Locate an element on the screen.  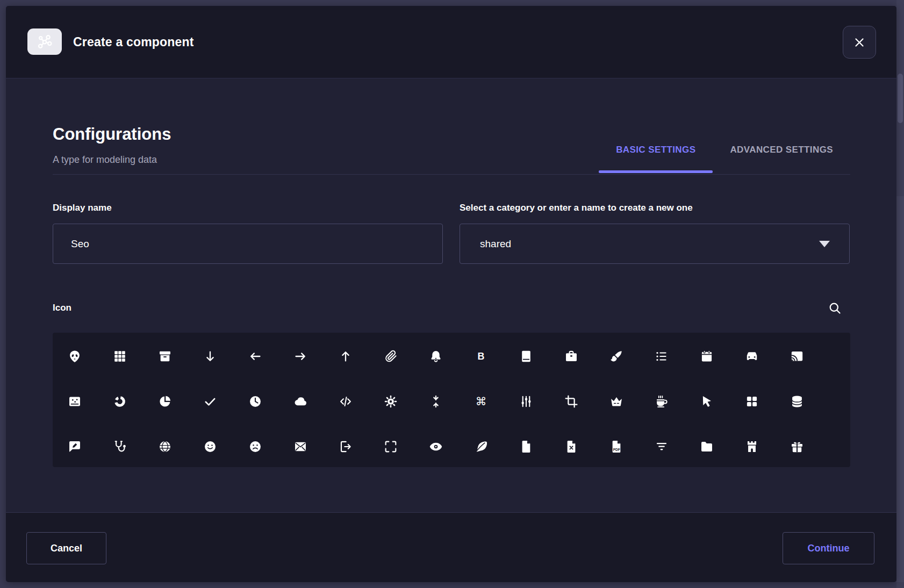
modal-title: Create a component is located at coordinates (133, 42).